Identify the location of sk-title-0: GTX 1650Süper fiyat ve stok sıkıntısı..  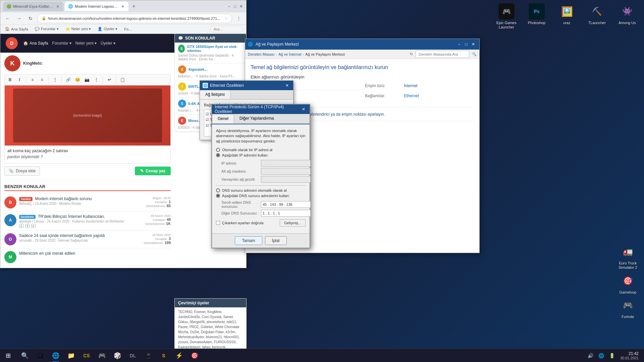
(215, 49).